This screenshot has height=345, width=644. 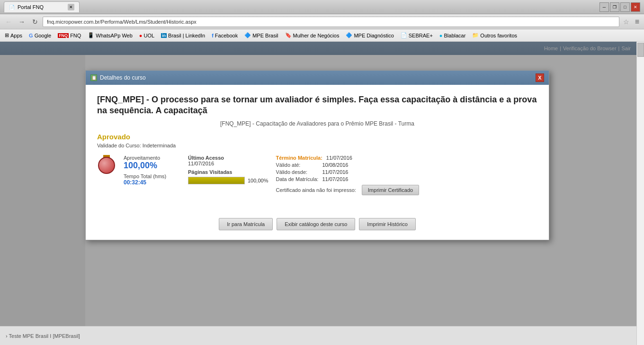 I want to click on modal-header: 📋 Detalhes do curso X, so click(x=317, y=78).